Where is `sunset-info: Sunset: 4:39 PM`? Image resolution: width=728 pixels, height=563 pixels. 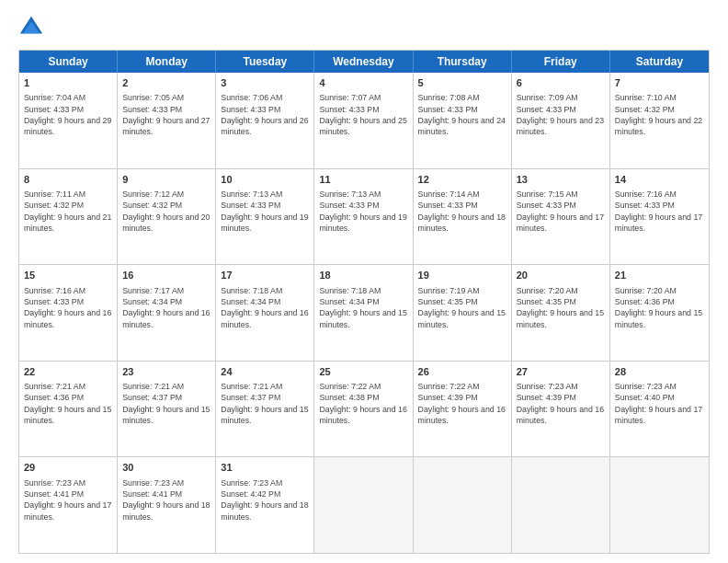
sunset-info: Sunset: 4:39 PM is located at coordinates (561, 397).